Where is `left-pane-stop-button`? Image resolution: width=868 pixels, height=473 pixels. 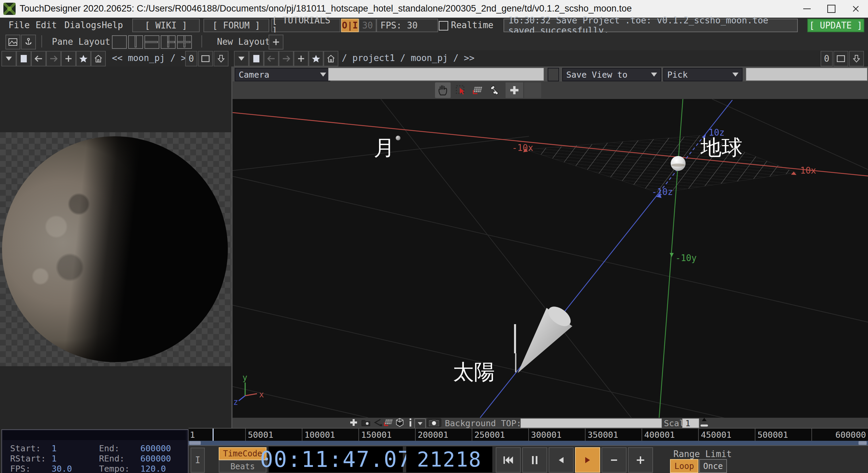
left-pane-stop-button is located at coordinates (24, 59).